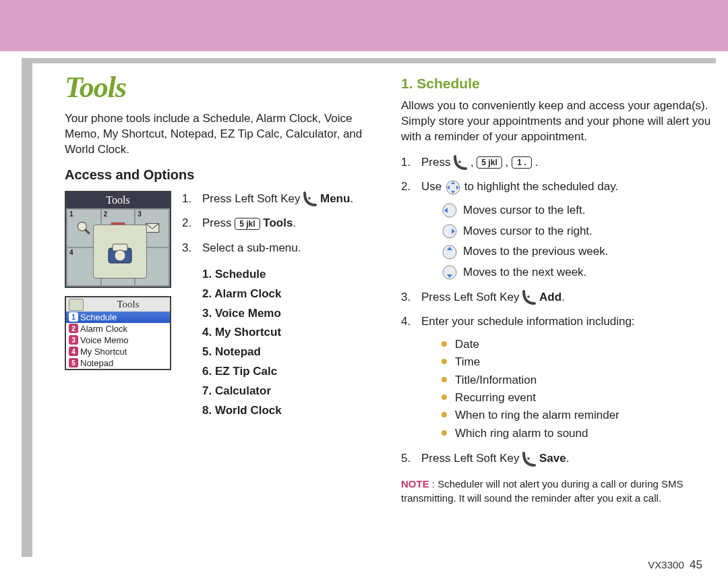 Image resolution: width=728 pixels, height=588 pixels. I want to click on dpad-right-icon, so click(450, 231).